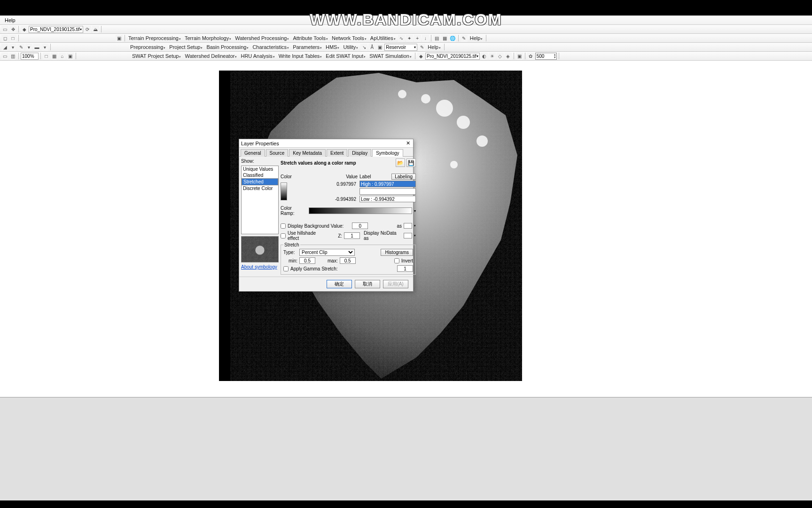  I want to click on menu-parameters: Parameters, so click(307, 47).